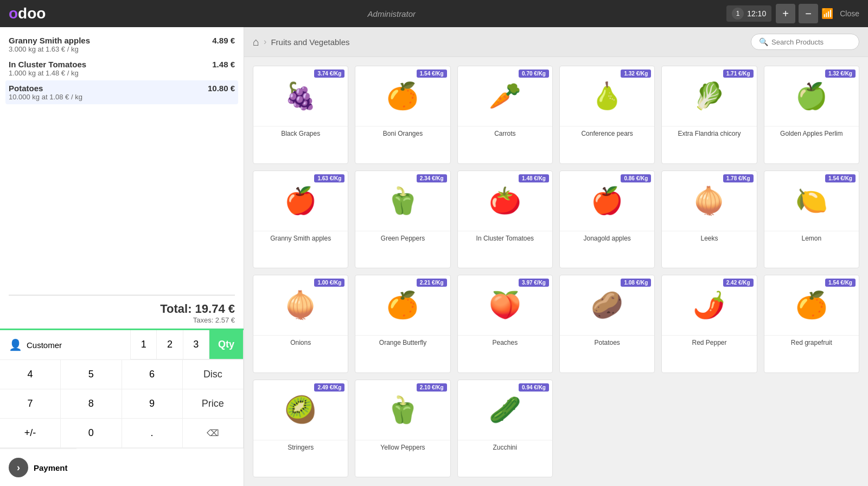  What do you see at coordinates (122, 45) in the screenshot?
I see `order-item: Granny Smith apples 4.89 € 3.000 kg at 1…` at bounding box center [122, 45].